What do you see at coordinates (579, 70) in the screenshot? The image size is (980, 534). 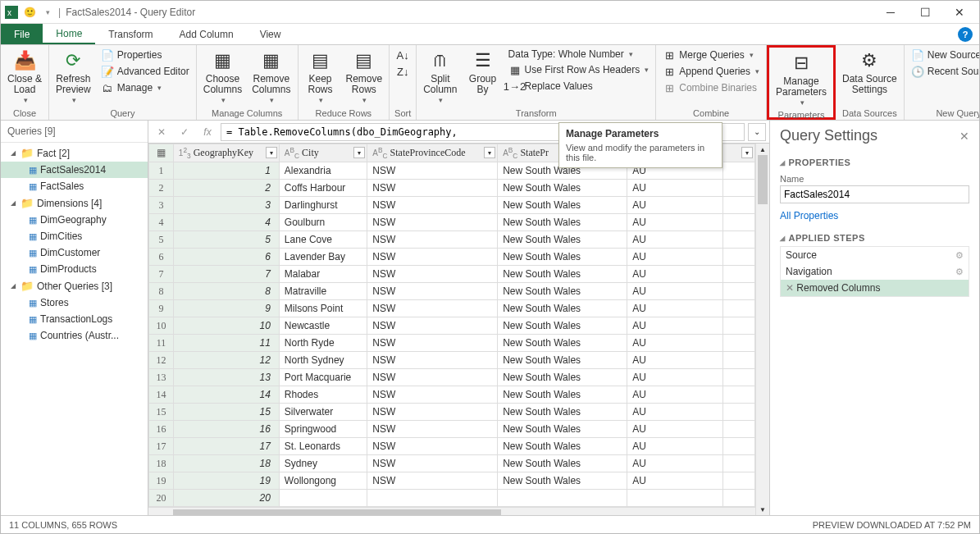 I see `first-row-headers-button: ▦Use First Row As Headers` at bounding box center [579, 70].